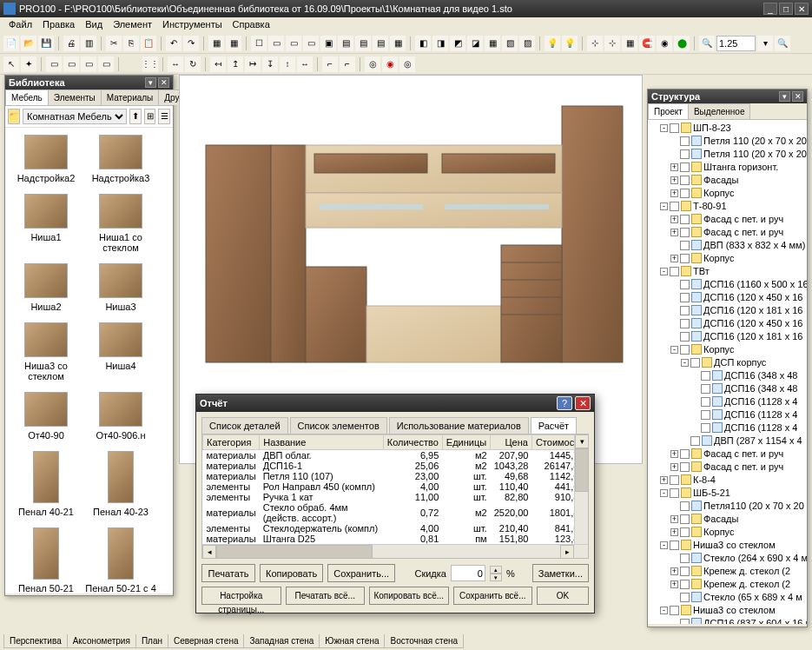 Image resolution: width=812 pixels, height=650 pixels. What do you see at coordinates (46, 418) in the screenshot?
I see `library-item: От40-90` at bounding box center [46, 418].